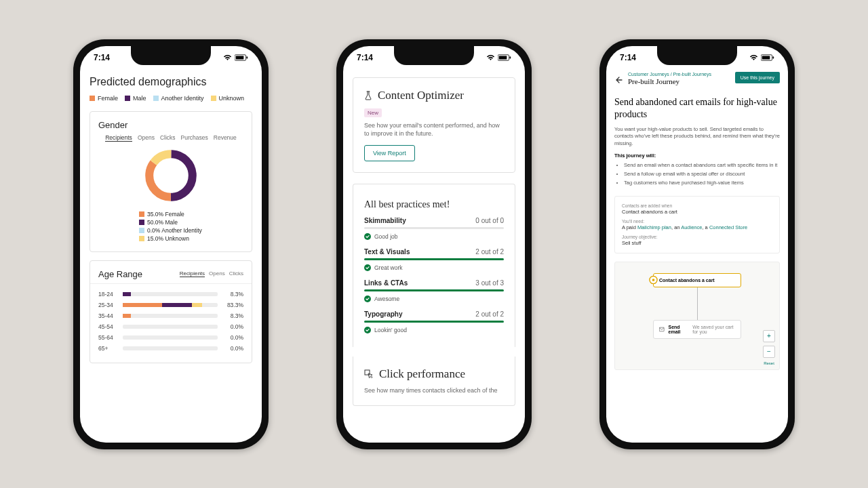 The image size is (868, 488). Describe the element at coordinates (670, 81) in the screenshot. I see `breadcrumb-title: Pre-built Journey` at that location.